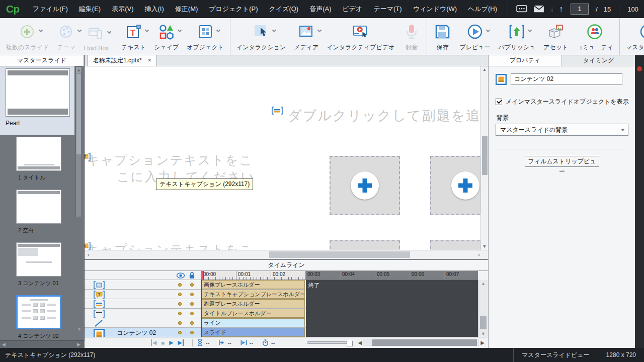  What do you see at coordinates (567, 79) in the screenshot?
I see `slide-name-field: コンテンツ 02` at bounding box center [567, 79].